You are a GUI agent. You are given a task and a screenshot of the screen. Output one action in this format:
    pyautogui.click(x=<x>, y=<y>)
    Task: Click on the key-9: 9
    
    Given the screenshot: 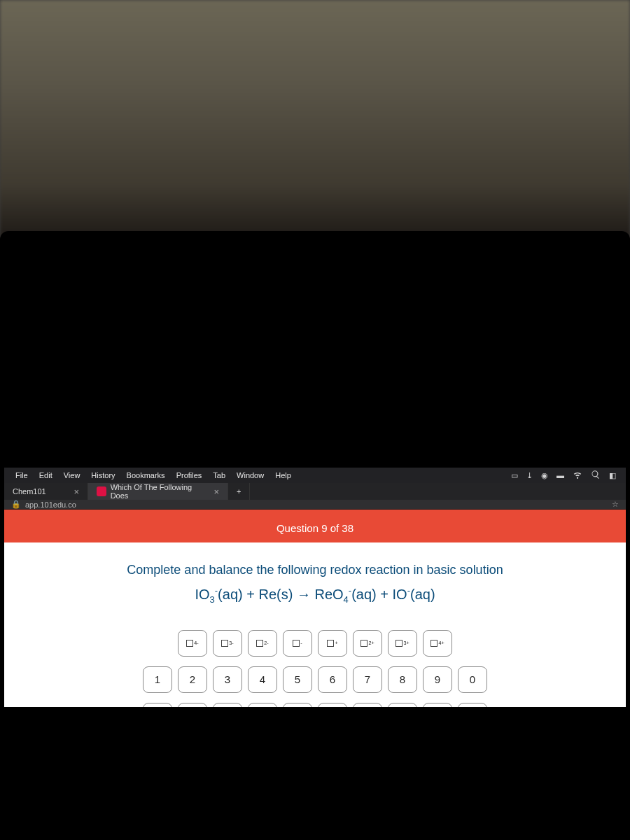 What is the action you would take?
    pyautogui.click(x=438, y=680)
    